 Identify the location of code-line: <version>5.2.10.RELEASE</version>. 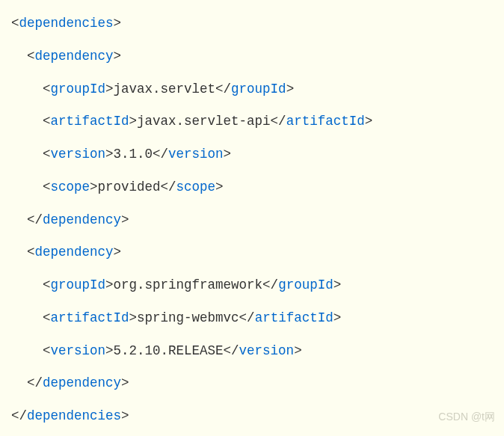
(254, 351).